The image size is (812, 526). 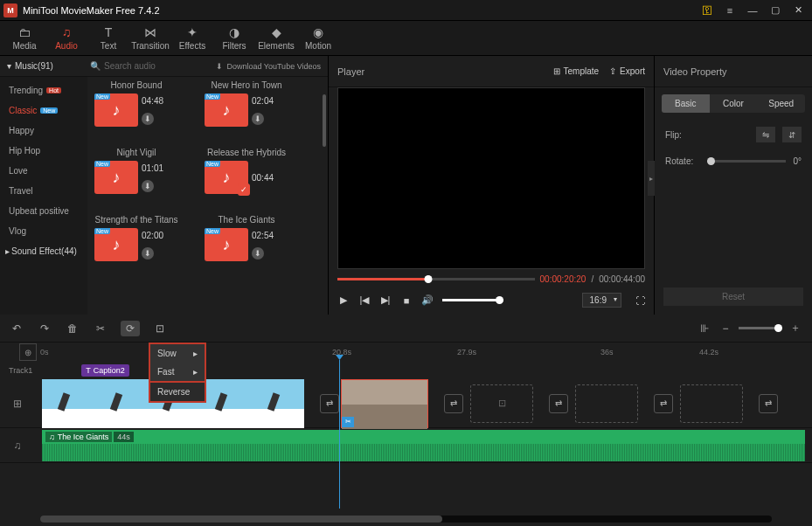 I want to click on tool-filters: ◑Filters, so click(x=234, y=38).